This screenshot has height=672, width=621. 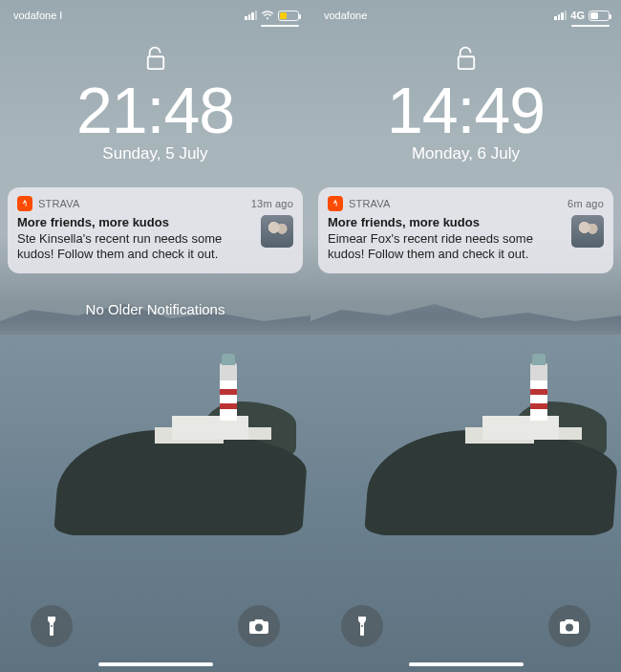 What do you see at coordinates (466, 230) in the screenshot?
I see `notification-card: STRAVA 6m ago More friends, more kudos E…` at bounding box center [466, 230].